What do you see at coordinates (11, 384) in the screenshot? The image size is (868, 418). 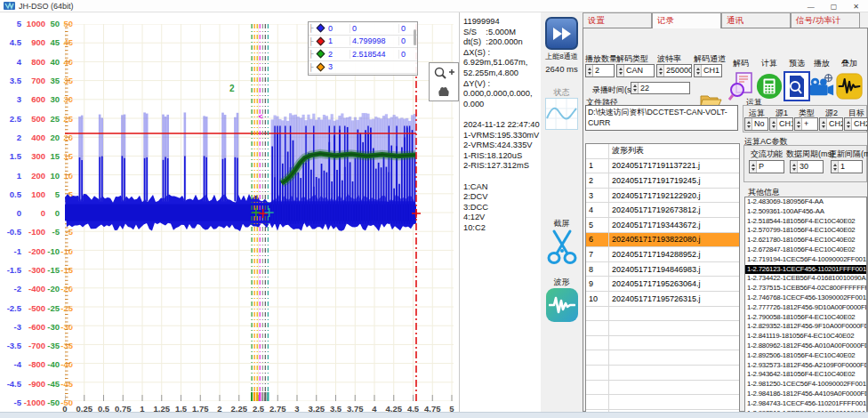 I see `y-tick-label: -4.5` at bounding box center [11, 384].